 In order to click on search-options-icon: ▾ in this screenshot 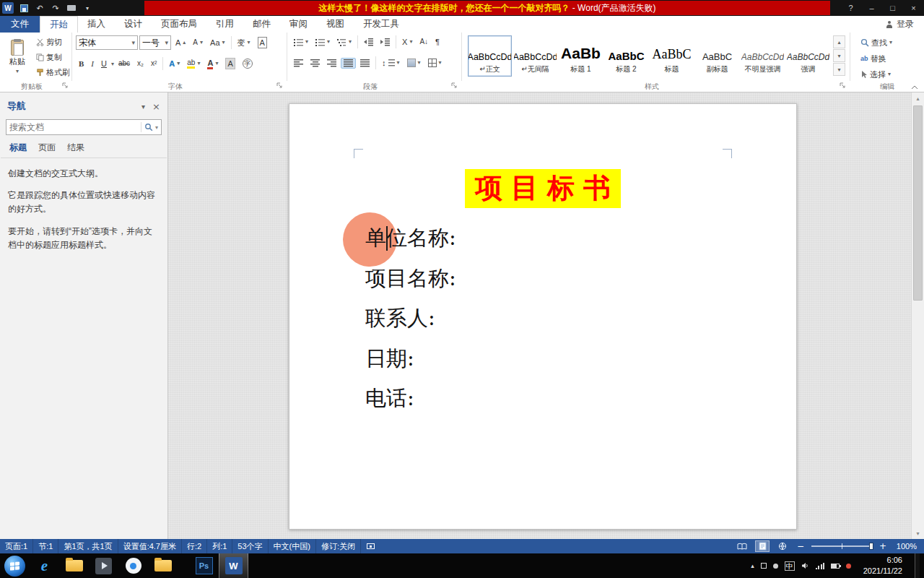, I will do `click(157, 127)`.